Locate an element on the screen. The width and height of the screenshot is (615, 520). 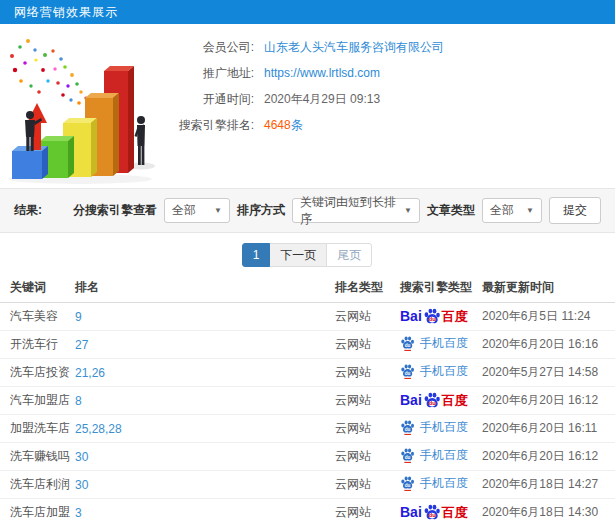
table-row: 洗车店利润30云网站 du 手机百度2020年6月18日 14:27 is located at coordinates (308, 485).